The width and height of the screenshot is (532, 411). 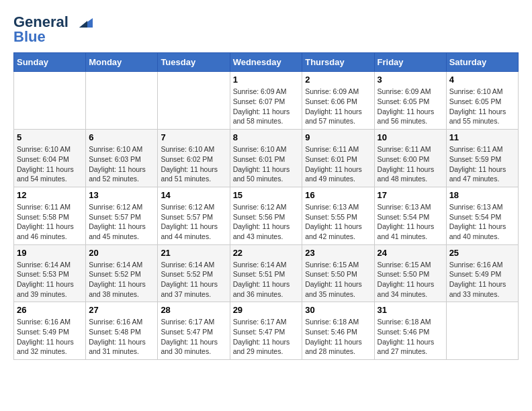 I want to click on calendar-cell: 8Sunrise: 6:10 AMSunset: 6:01 PMDaylight…, so click(x=266, y=158).